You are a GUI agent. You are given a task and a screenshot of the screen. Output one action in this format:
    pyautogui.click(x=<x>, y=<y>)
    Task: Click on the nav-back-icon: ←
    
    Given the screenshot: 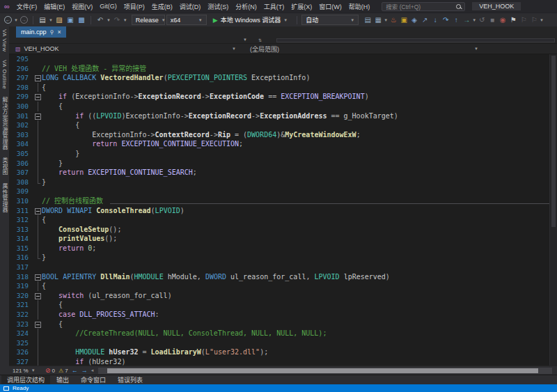 What is the action you would take?
    pyautogui.click(x=8, y=19)
    